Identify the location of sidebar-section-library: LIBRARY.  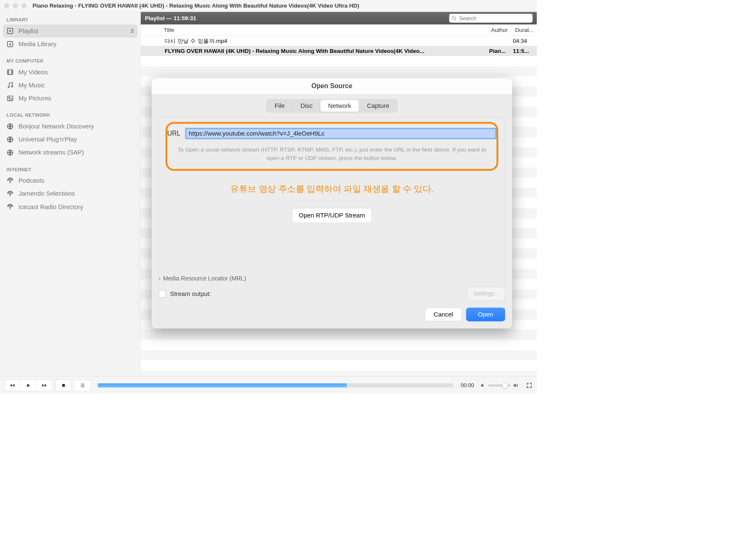
(70, 20).